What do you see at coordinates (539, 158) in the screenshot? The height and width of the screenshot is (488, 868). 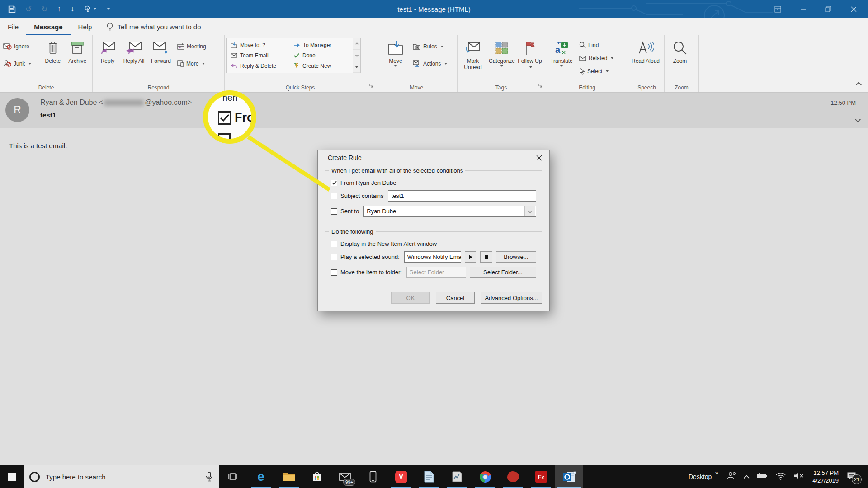 I see `dialog-close-button` at bounding box center [539, 158].